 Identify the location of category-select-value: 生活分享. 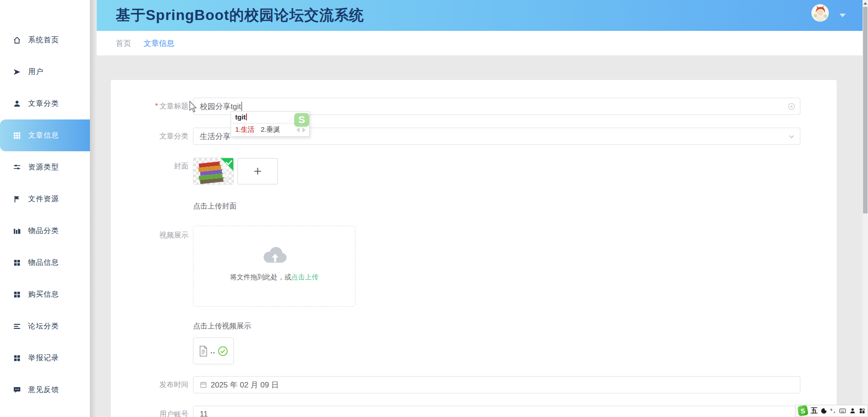
(215, 136).